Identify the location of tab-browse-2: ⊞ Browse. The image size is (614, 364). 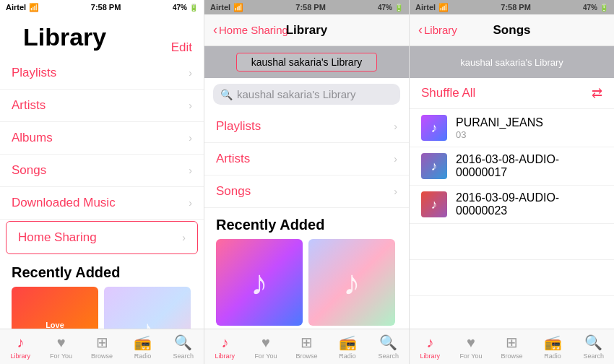
(306, 347).